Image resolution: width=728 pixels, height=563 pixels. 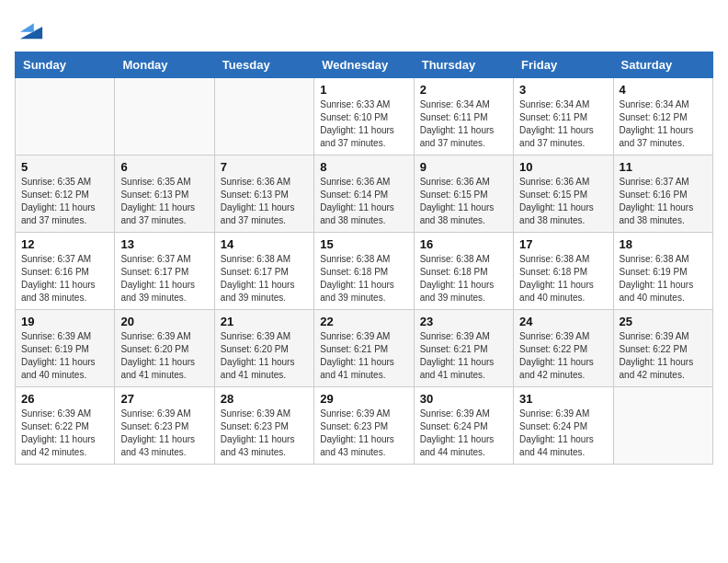 I want to click on calendar-cell: 17Sunrise: 6:38 AMSunset: 6:18 PMDayligh…, so click(x=563, y=271).